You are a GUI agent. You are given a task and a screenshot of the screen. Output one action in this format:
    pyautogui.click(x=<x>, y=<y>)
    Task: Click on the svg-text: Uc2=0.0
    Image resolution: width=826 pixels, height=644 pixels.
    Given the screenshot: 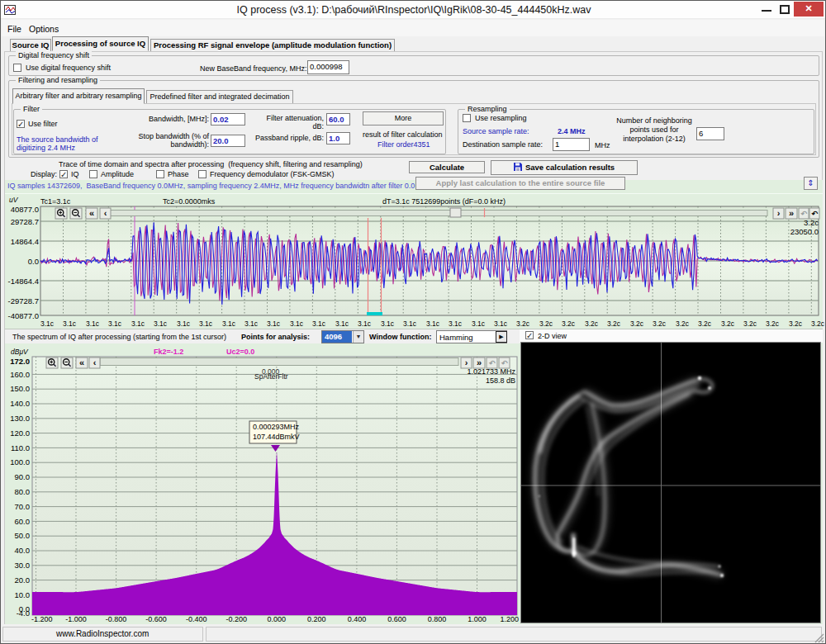 What is the action you would take?
    pyautogui.click(x=240, y=352)
    